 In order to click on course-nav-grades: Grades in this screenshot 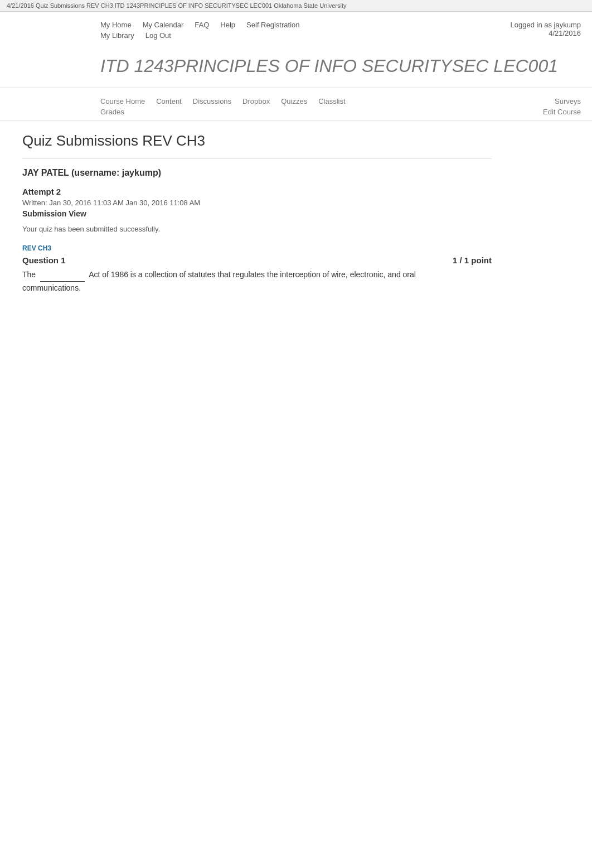, I will do `click(113, 112)`.